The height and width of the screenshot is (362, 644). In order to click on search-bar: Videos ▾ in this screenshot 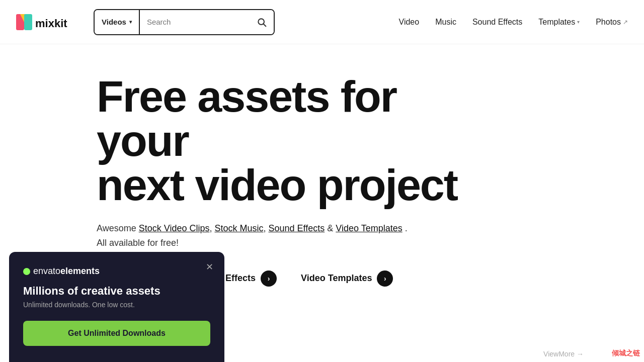, I will do `click(184, 22)`.